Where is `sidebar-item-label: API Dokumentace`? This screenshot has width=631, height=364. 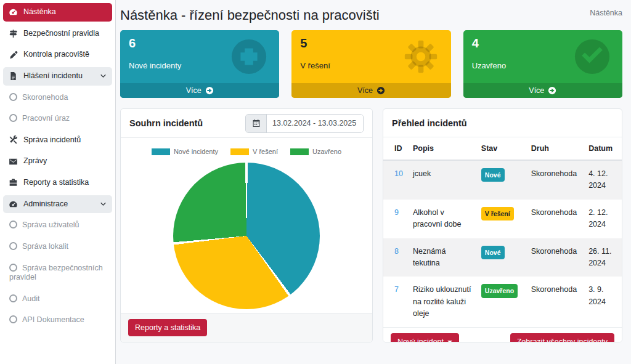 sidebar-item-label: API Dokumentace is located at coordinates (53, 320).